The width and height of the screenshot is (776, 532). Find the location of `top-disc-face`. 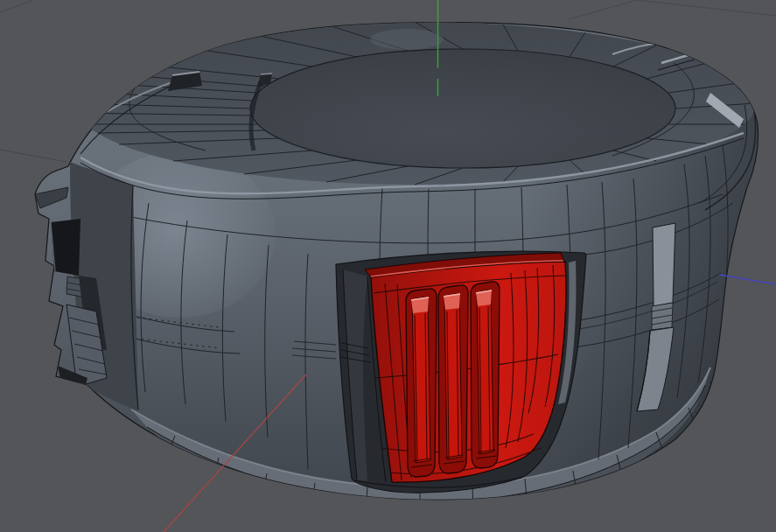

top-disc-face is located at coordinates (463, 108).